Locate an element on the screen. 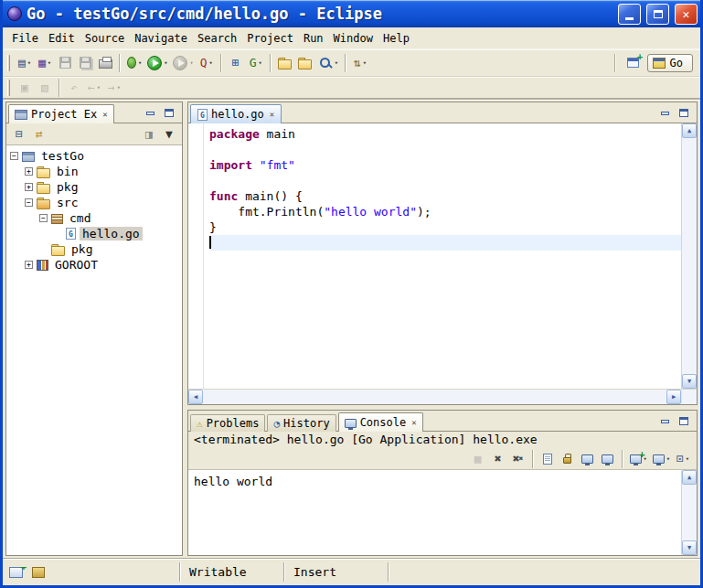 The height and width of the screenshot is (588, 703). menu-navigate: Navigate is located at coordinates (161, 38).